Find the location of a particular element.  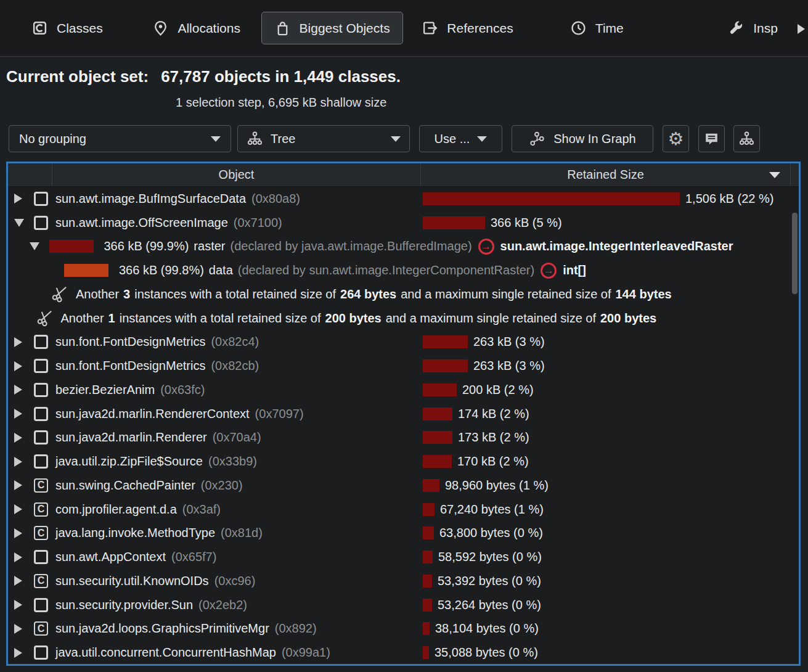

retained-size-cell: 263 kB (3 %) is located at coordinates (484, 366).